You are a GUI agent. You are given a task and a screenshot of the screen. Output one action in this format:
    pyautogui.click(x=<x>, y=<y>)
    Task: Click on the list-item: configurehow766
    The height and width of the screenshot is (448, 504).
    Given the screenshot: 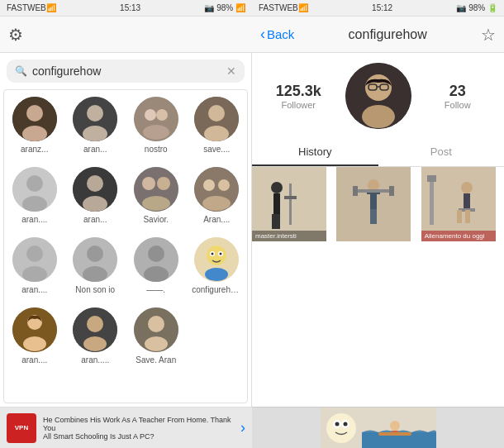 What is the action you would take?
    pyautogui.click(x=217, y=266)
    